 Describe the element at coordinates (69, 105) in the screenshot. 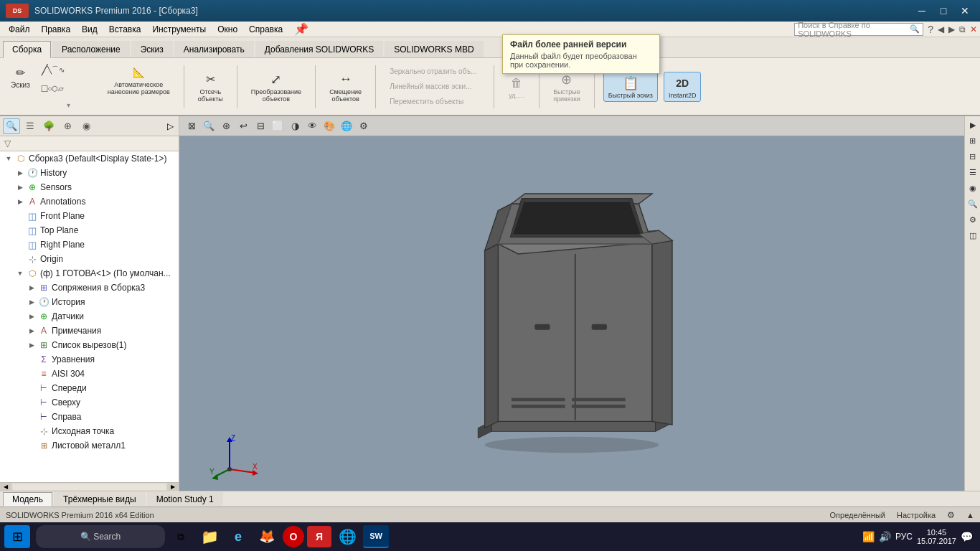

I see `more-tools: ▾` at that location.